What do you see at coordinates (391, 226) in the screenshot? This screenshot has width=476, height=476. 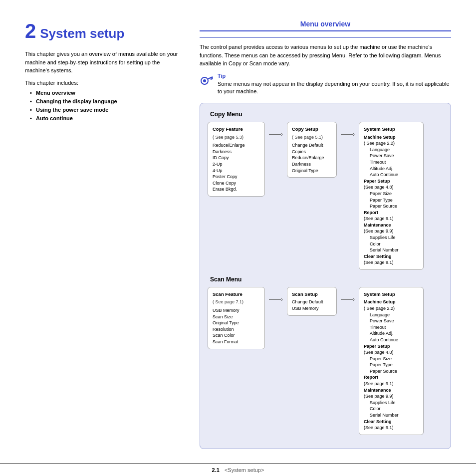 I see `ss-copy-maint: Maintenance` at bounding box center [391, 226].